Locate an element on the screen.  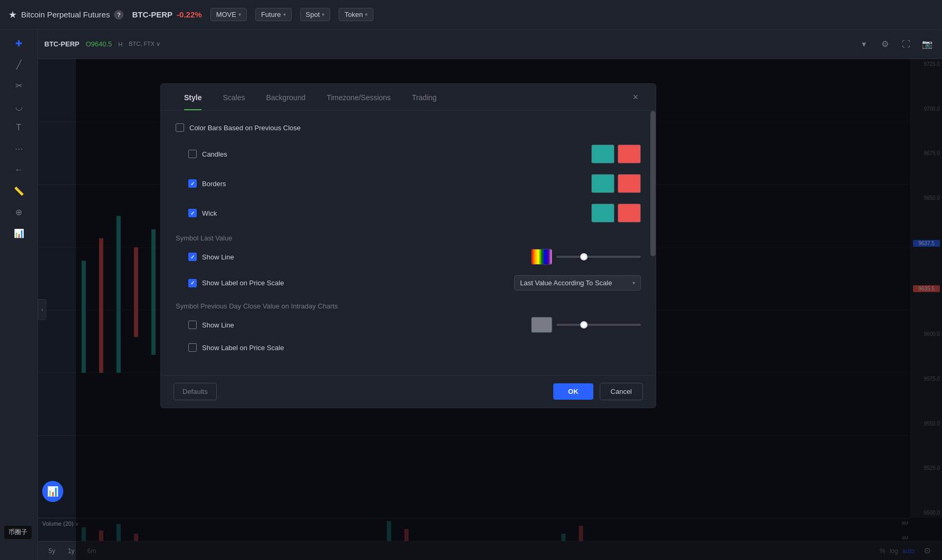
header-title: ★ Bitcoin Perpetual Futures ? BTC-PERP -… is located at coordinates (105, 15).